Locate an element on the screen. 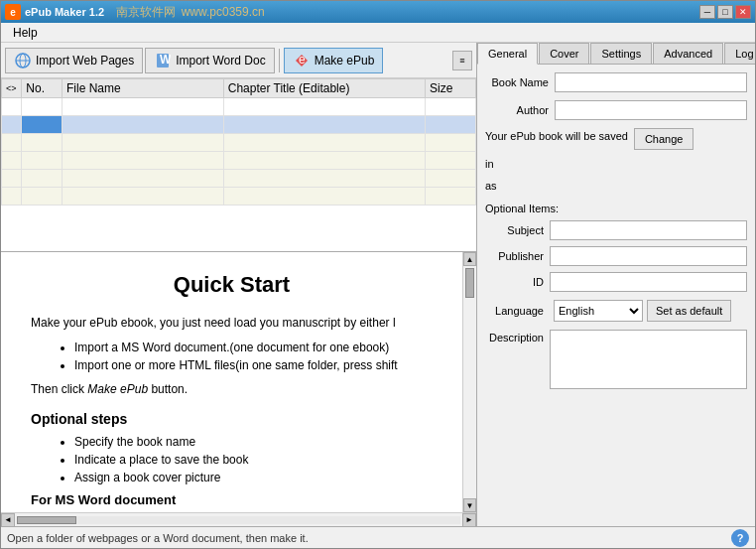 The width and height of the screenshot is (756, 549). svg-text: W is located at coordinates (165, 60).